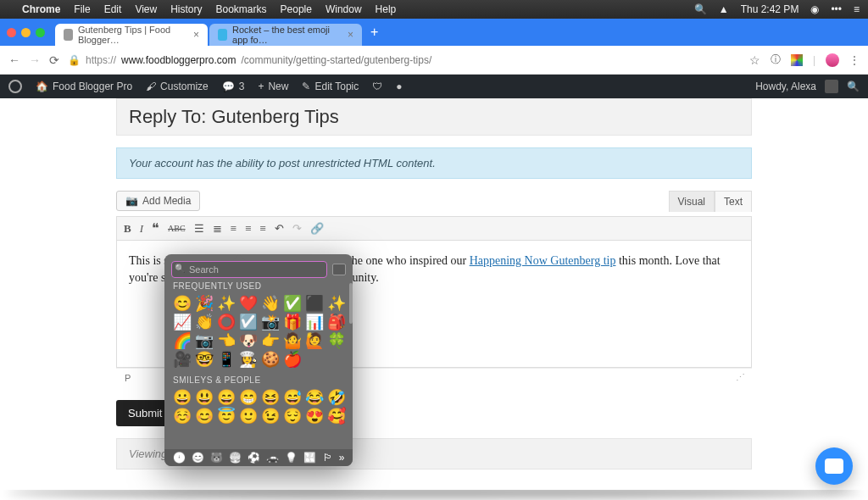 The width and height of the screenshot is (868, 500). Describe the element at coordinates (280, 229) in the screenshot. I see `undo-button: ↶` at that location.